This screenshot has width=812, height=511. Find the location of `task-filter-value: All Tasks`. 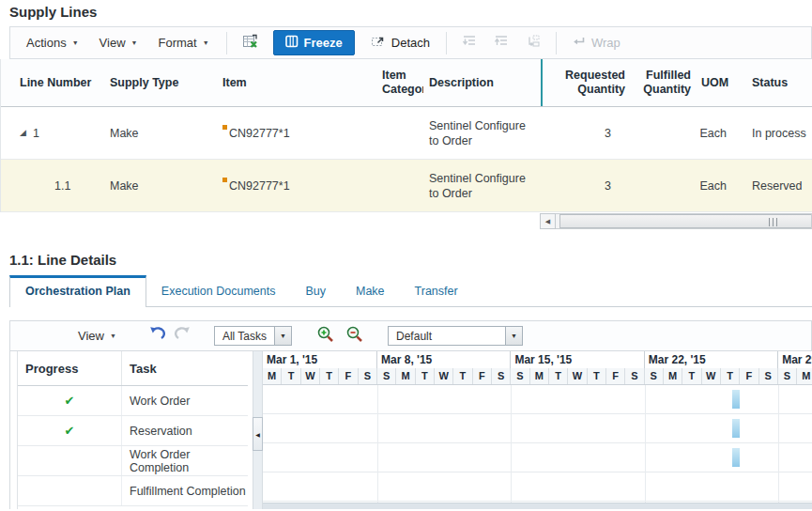

task-filter-value: All Tasks is located at coordinates (244, 336).